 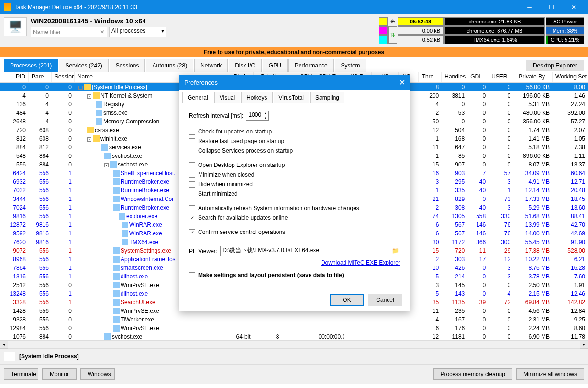 What do you see at coordinates (192, 218) in the screenshot?
I see `search-updates-checkbox: ✓` at bounding box center [192, 218].